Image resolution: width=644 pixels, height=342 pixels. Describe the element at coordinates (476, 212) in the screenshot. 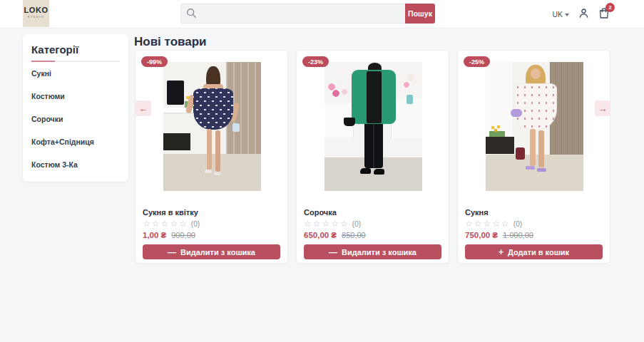

I see `product-name: Сукня` at that location.